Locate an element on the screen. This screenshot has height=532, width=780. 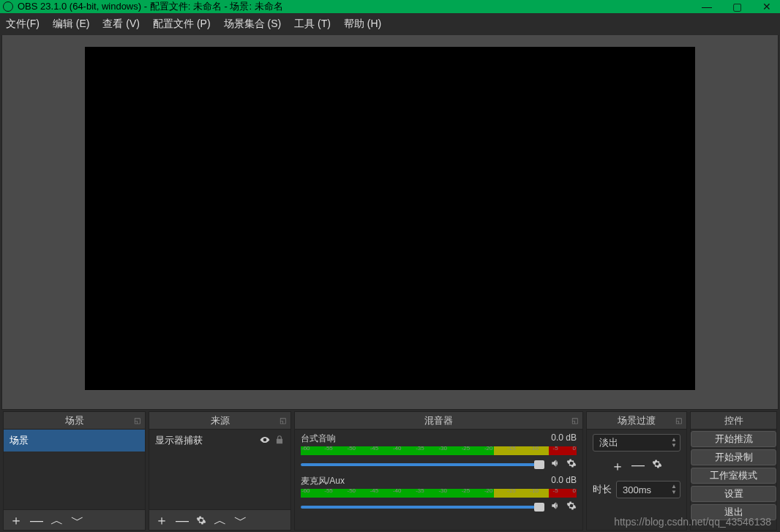
scenes-panel: 场景 ◱ 场景 ＋ — ︿ ﹀ is located at coordinates (75, 471).